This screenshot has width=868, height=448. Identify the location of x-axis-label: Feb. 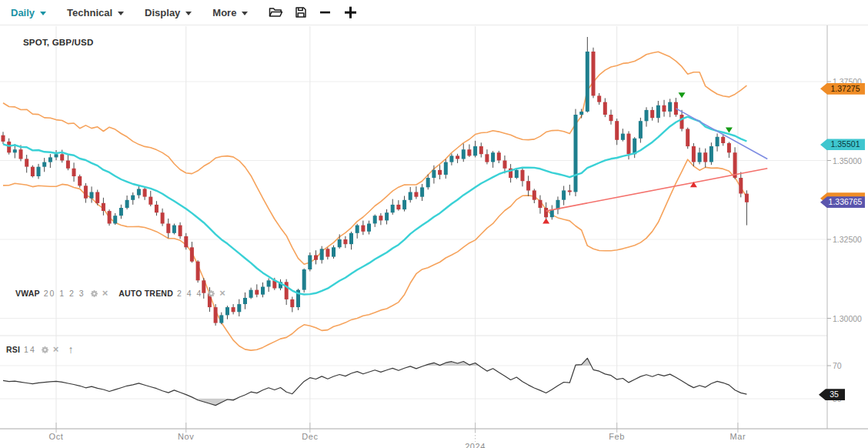
(617, 436).